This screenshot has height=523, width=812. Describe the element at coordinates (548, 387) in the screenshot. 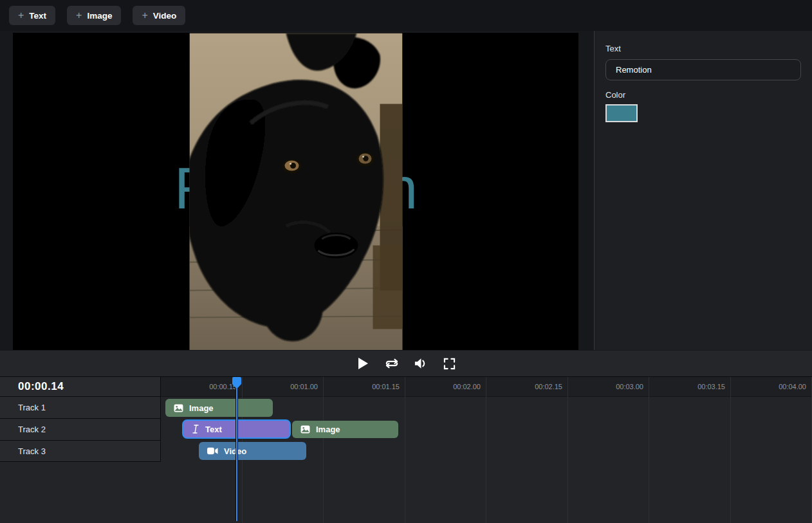

I see `ruler-tick-label: 00:02.15` at that location.